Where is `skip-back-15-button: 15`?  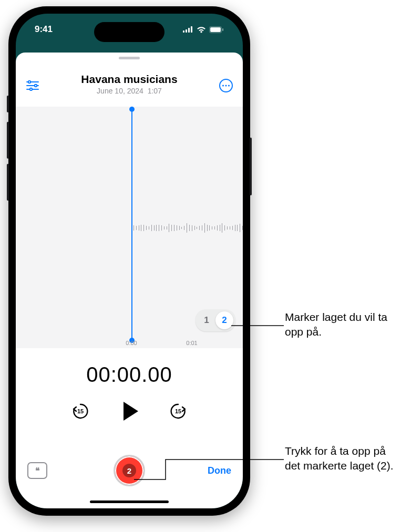
skip-back-15-button: 15 is located at coordinates (80, 411).